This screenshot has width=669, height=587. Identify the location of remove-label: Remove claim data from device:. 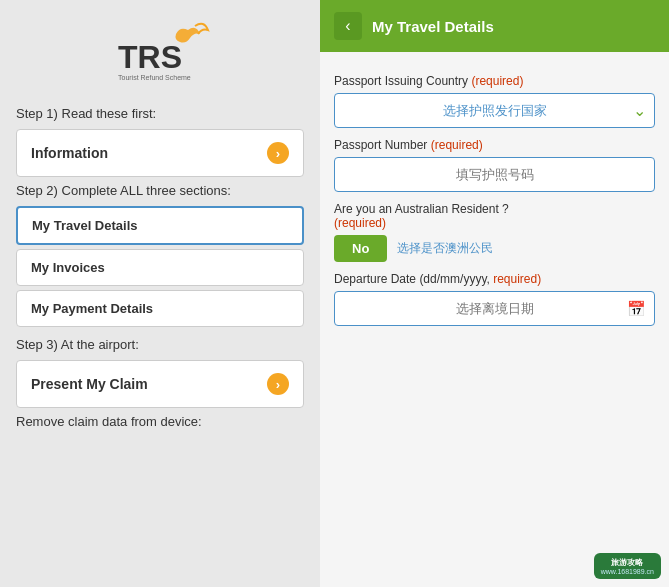
(109, 422).